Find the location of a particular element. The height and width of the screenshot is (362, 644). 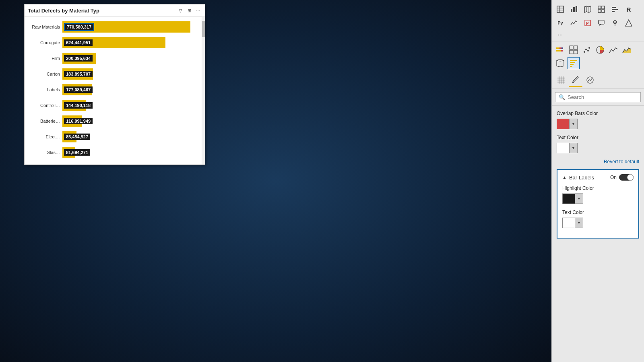

viz-stacked-bar is located at coordinates (560, 50).